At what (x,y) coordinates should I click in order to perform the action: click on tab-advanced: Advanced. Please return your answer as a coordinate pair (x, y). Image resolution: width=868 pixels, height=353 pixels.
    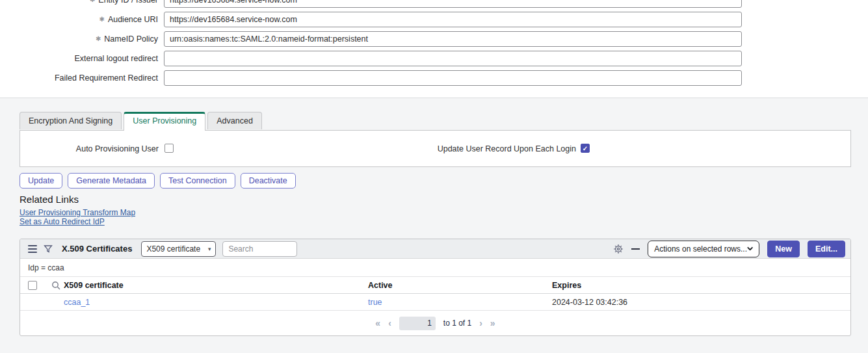
    Looking at the image, I should click on (235, 121).